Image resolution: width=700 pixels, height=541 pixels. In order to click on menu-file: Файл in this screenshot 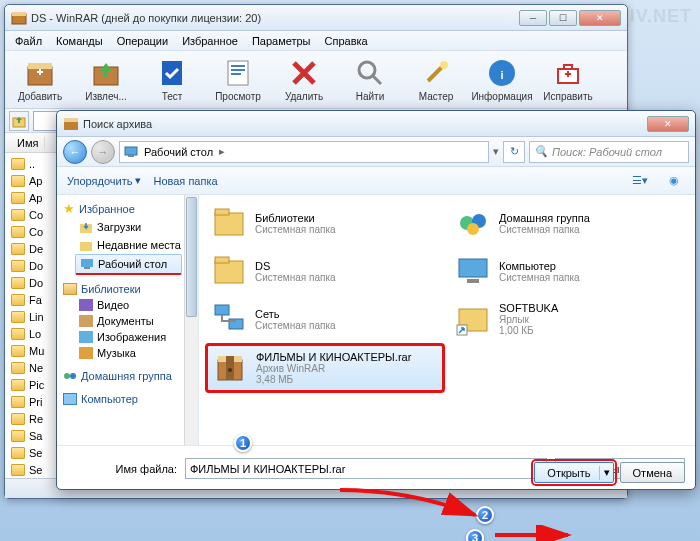, I will do `click(28, 41)`.